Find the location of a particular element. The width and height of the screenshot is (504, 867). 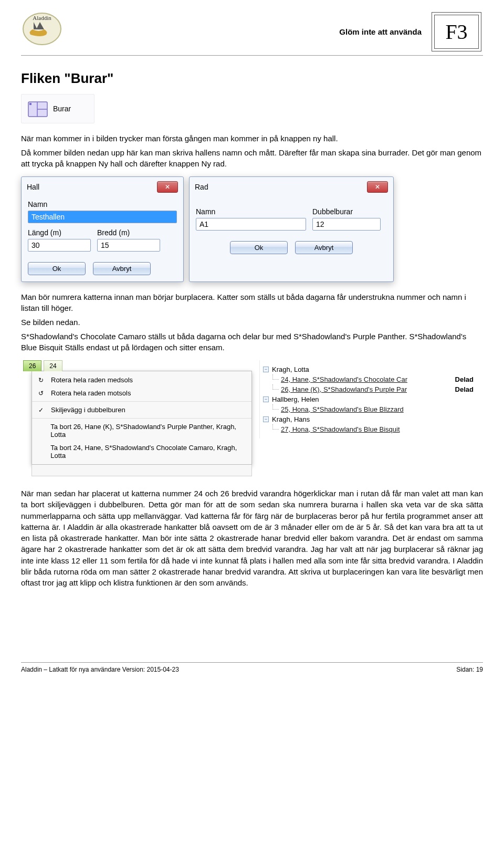

footer-version: Aladdin – Latkatt för nya användare Vers… is located at coordinates (100, 670).